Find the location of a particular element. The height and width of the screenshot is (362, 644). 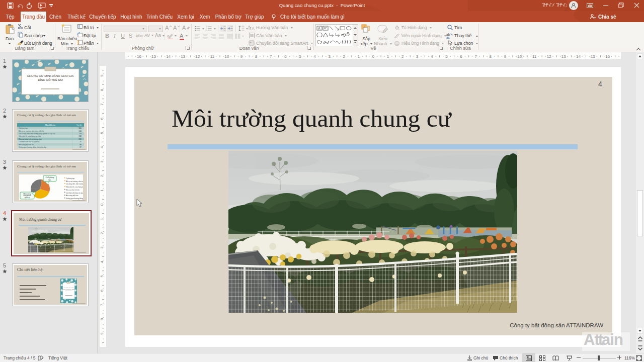

svg-text: a is located at coordinates (168, 36).